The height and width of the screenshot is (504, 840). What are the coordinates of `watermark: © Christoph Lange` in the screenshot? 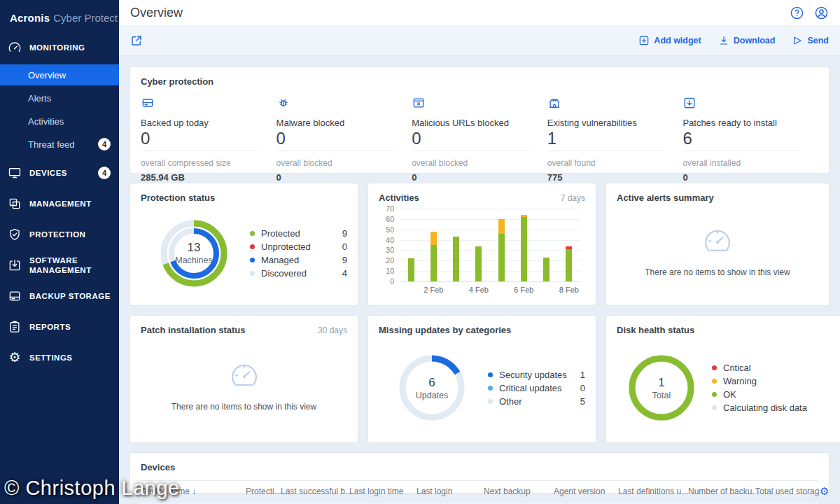 It's located at (92, 489).